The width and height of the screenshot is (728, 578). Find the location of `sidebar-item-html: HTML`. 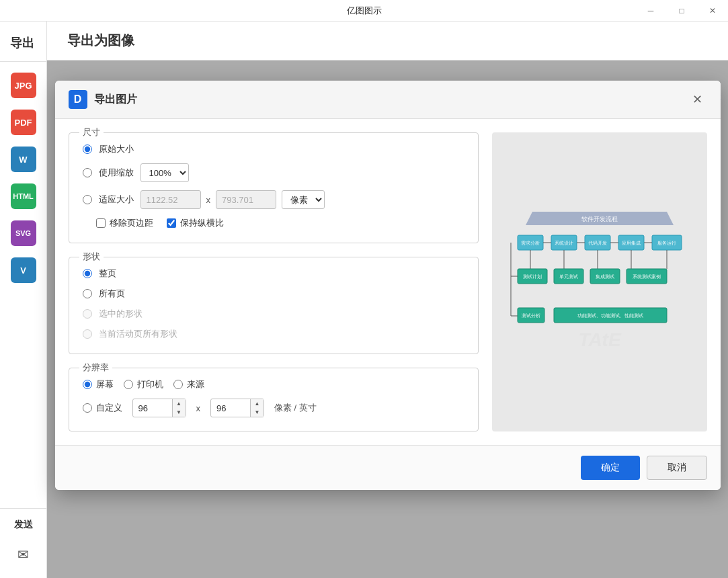

sidebar-item-html: HTML is located at coordinates (24, 196).